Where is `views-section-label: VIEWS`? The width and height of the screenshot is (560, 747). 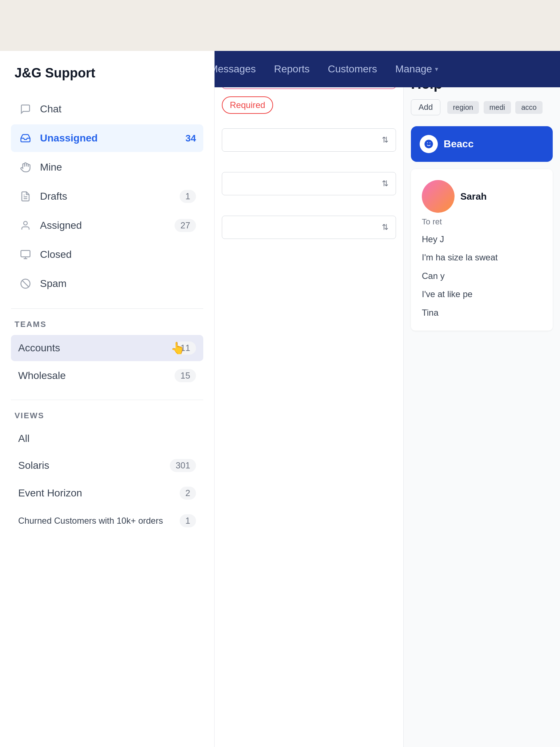 views-section-label: VIEWS is located at coordinates (107, 416).